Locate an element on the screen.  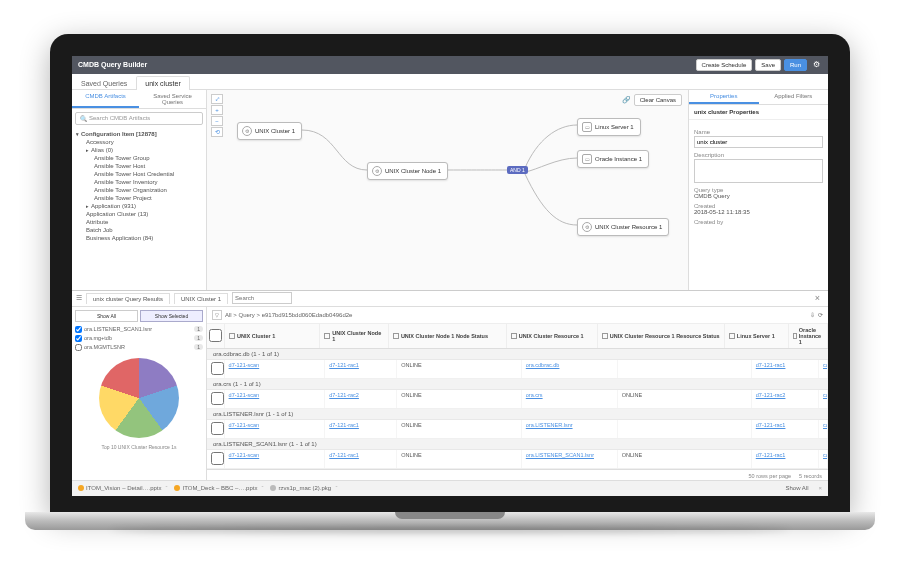
filter-icon: ▽ is located at coordinates (217, 315).